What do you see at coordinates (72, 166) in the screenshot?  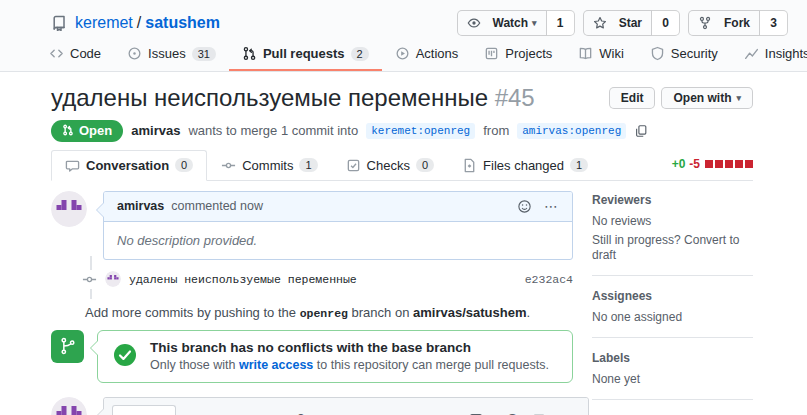 I see `comment-icon` at bounding box center [72, 166].